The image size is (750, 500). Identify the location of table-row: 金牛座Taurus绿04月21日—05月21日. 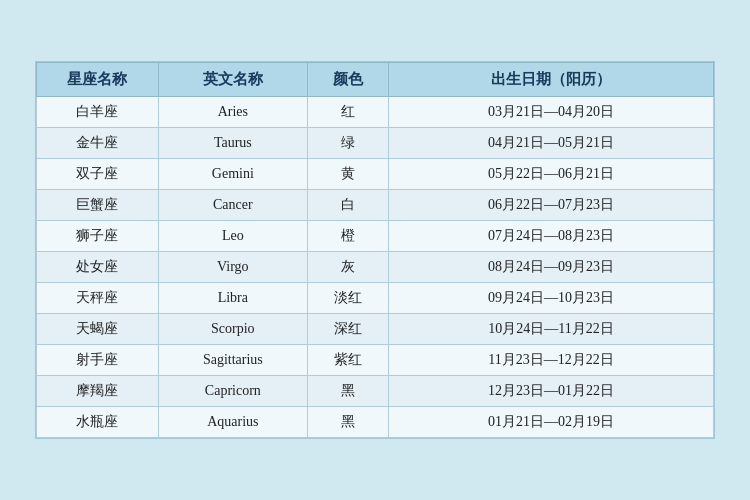
(376, 144).